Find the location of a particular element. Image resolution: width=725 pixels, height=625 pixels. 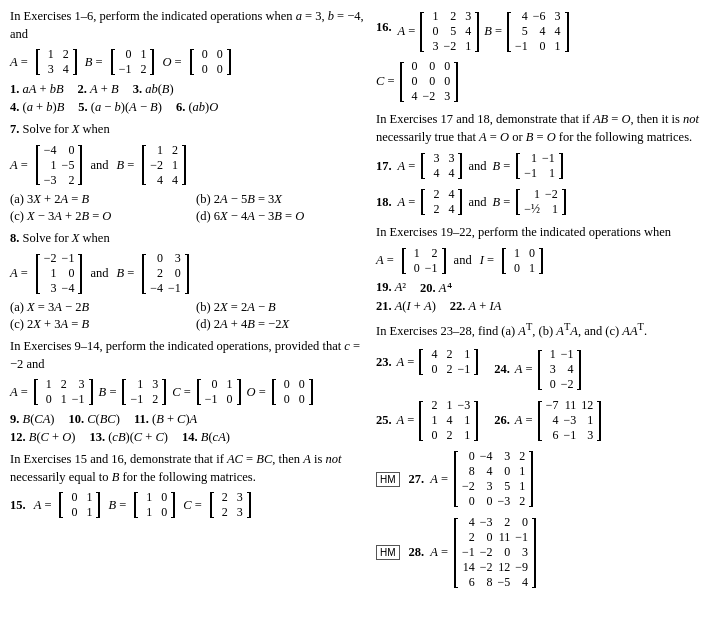

ex15-def: 15. A = 01 01 B = 10 10 is located at coordinates (188, 505).